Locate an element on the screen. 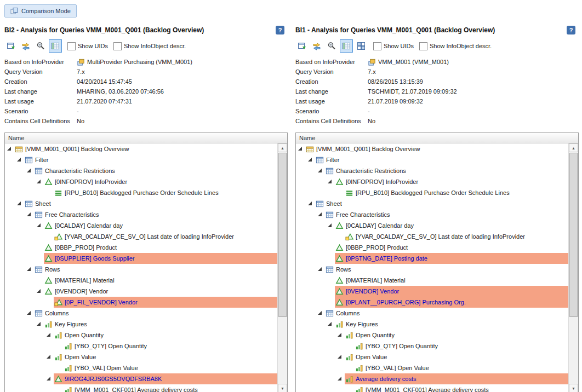 The width and height of the screenshot is (582, 392). grid-view-icon is located at coordinates (361, 46).